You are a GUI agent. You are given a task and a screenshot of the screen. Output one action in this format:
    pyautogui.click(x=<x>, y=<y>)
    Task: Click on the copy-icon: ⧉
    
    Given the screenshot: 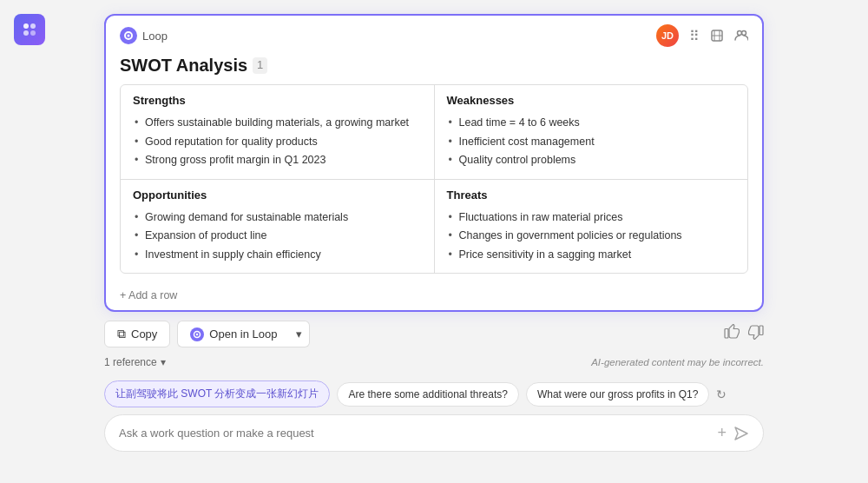 What is the action you would take?
    pyautogui.click(x=122, y=334)
    